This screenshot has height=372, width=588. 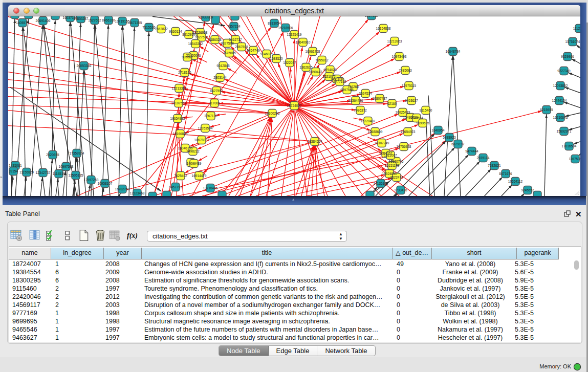 I want to click on svg-text: 3498222, so click(x=193, y=151).